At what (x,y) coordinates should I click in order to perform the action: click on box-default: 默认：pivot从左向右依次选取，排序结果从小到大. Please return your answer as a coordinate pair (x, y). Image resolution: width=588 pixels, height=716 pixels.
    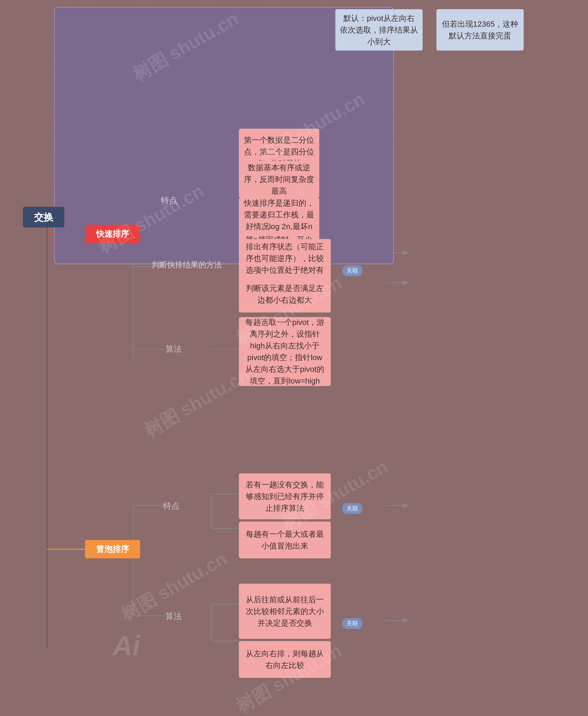
    Looking at the image, I should click on (379, 30).